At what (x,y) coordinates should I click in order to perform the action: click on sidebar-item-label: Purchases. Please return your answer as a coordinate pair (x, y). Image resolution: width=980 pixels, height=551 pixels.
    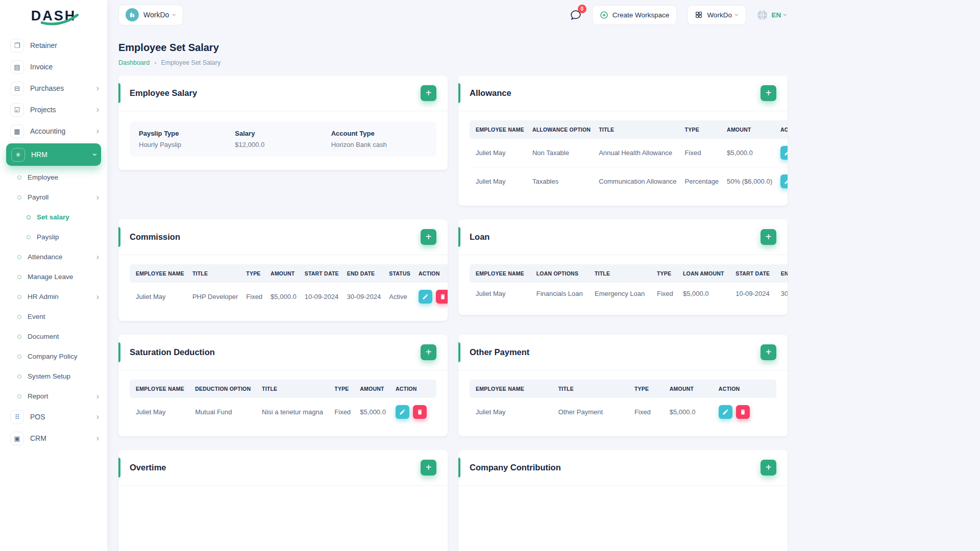
    Looking at the image, I should click on (47, 88).